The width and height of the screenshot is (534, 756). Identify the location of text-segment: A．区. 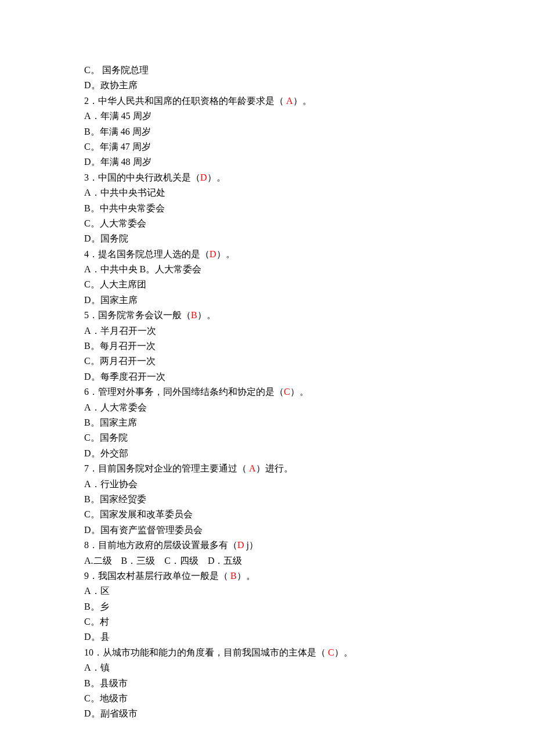
(97, 591).